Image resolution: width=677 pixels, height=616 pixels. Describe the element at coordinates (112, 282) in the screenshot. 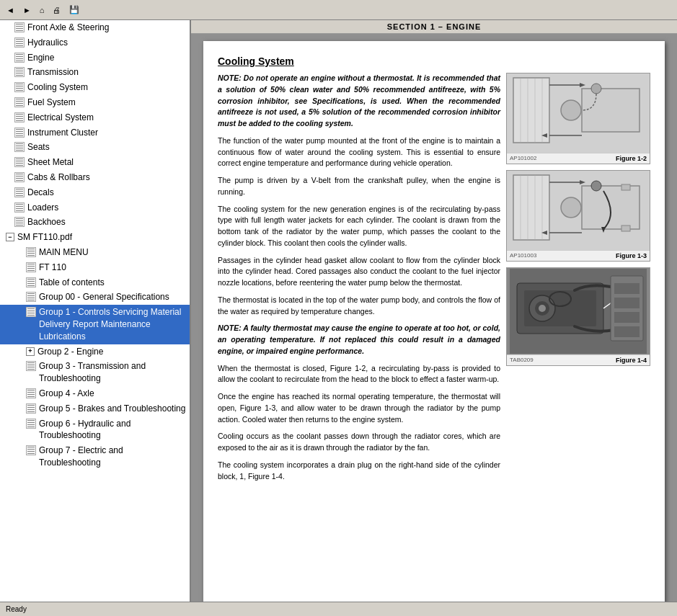

I see `sidebar-item-label: Table of contents` at that location.